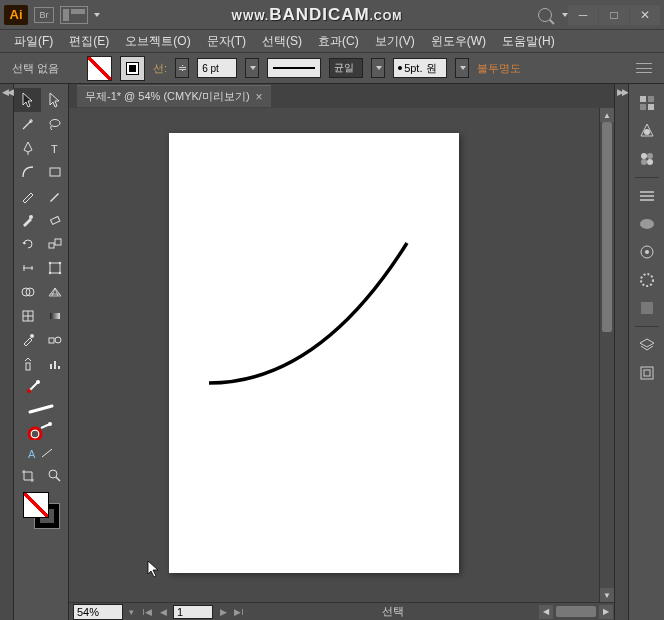  What do you see at coordinates (644, 68) in the screenshot?
I see `control-bar-menu-icon` at bounding box center [644, 68].